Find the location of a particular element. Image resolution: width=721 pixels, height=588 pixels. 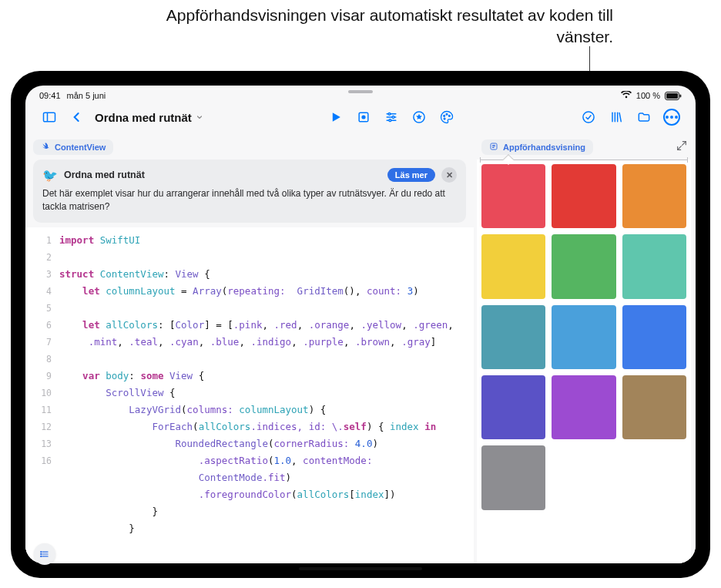

run-icon is located at coordinates (336, 117).